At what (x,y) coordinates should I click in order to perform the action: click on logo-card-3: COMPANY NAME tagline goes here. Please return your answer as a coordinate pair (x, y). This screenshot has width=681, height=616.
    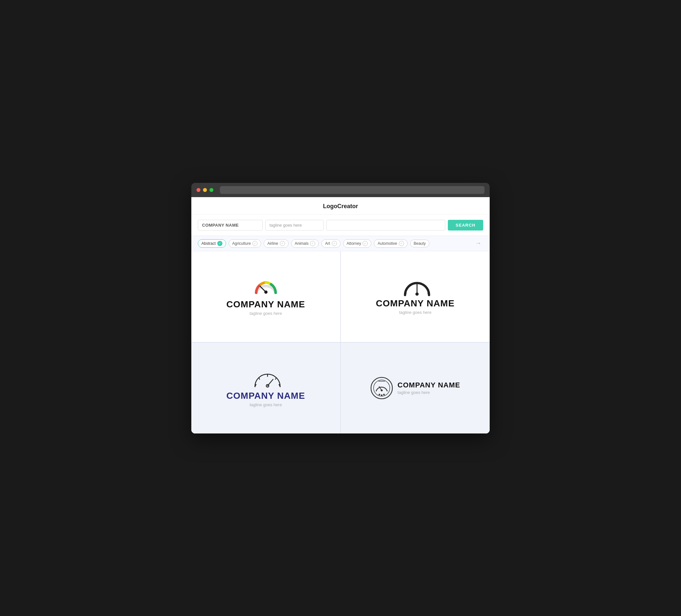
    Looking at the image, I should click on (266, 388).